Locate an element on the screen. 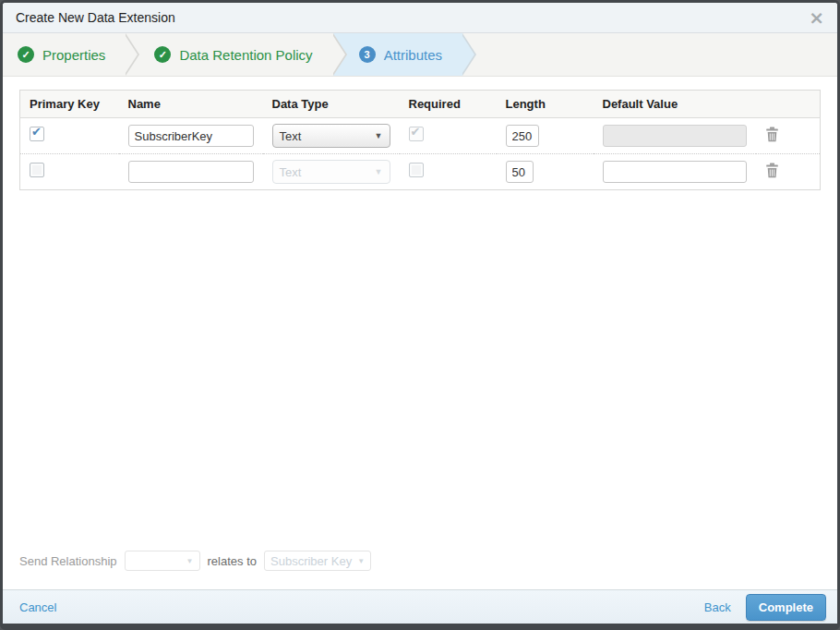 Image resolution: width=840 pixels, height=630 pixels. subscriber-key-value: Subscriber Key is located at coordinates (311, 562).